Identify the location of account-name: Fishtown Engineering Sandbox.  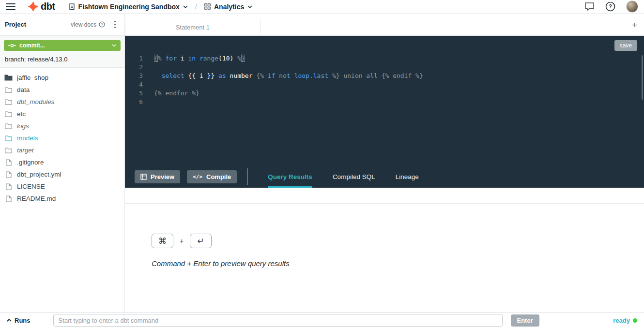
(129, 7).